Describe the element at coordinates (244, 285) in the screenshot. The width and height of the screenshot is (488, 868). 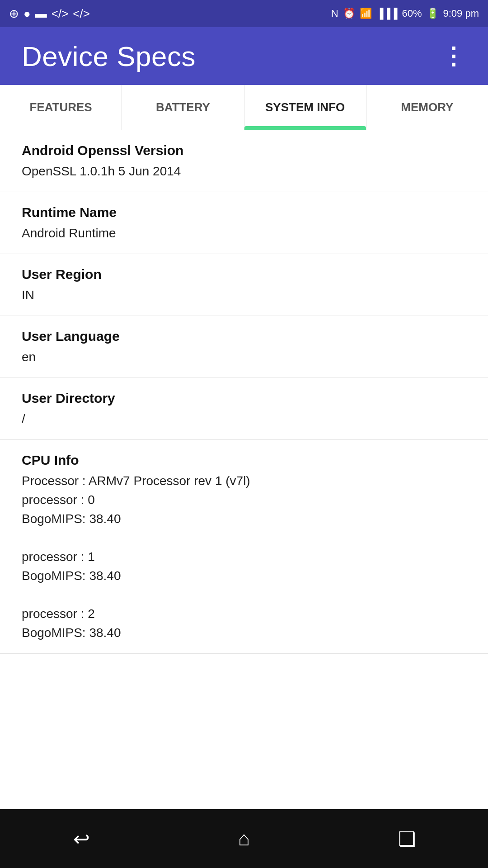
I see `spec-user-region: User Region IN` at that location.